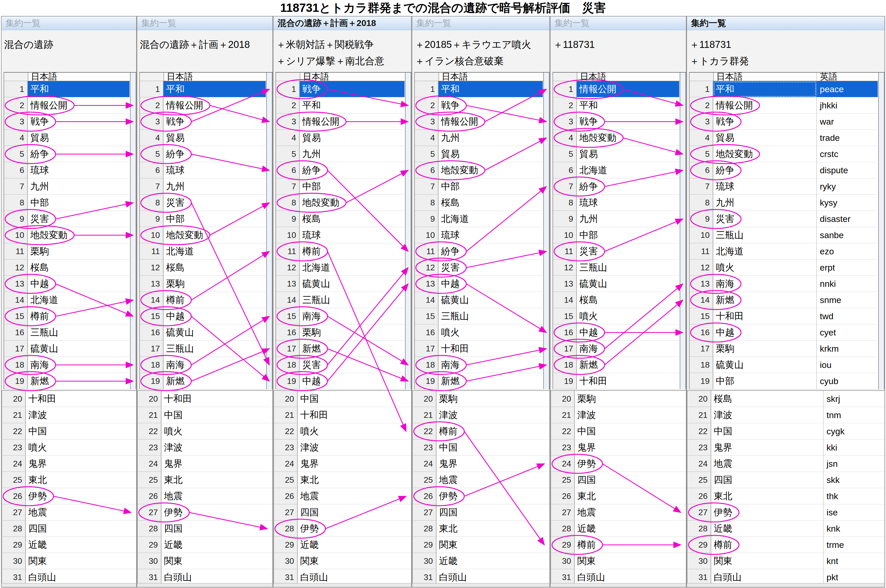 Image resolution: width=886 pixels, height=588 pixels. Describe the element at coordinates (787, 122) in the screenshot. I see `list-item: 3戦争war` at that location.